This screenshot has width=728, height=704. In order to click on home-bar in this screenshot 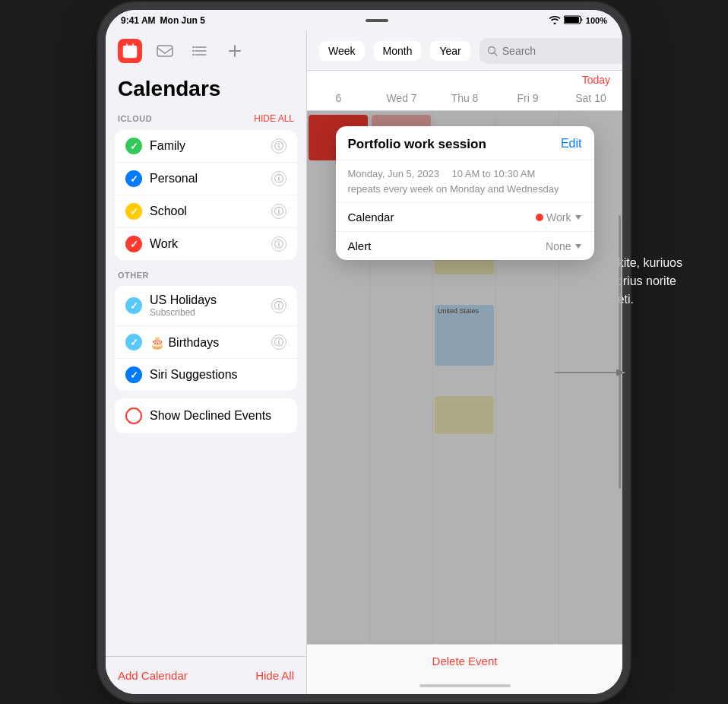, I will do `click(465, 686)`.